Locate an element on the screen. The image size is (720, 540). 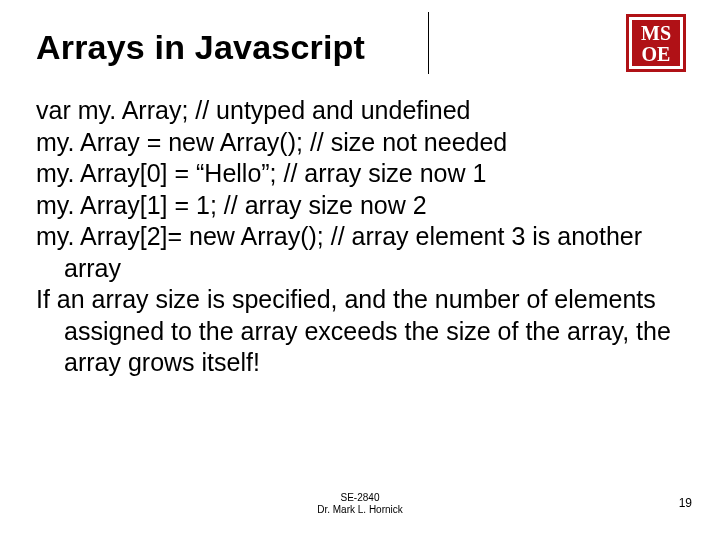
code-line: var my. Array; // untyped and undefined is located at coordinates (360, 111).